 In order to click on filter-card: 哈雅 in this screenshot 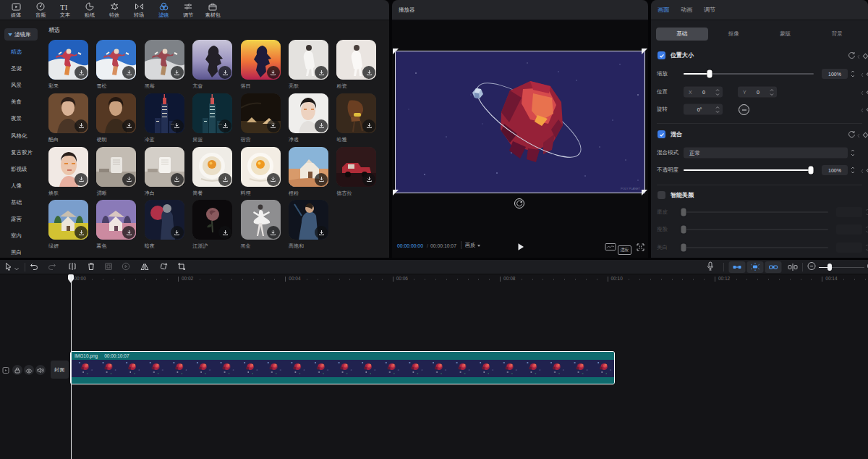, I will do `click(357, 119)`.